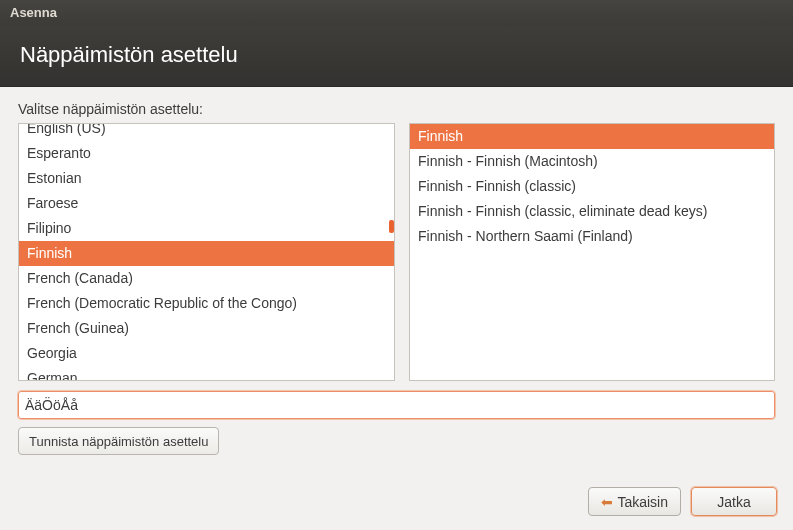  Describe the element at coordinates (206, 204) in the screenshot. I see `list-item: Faroese` at that location.